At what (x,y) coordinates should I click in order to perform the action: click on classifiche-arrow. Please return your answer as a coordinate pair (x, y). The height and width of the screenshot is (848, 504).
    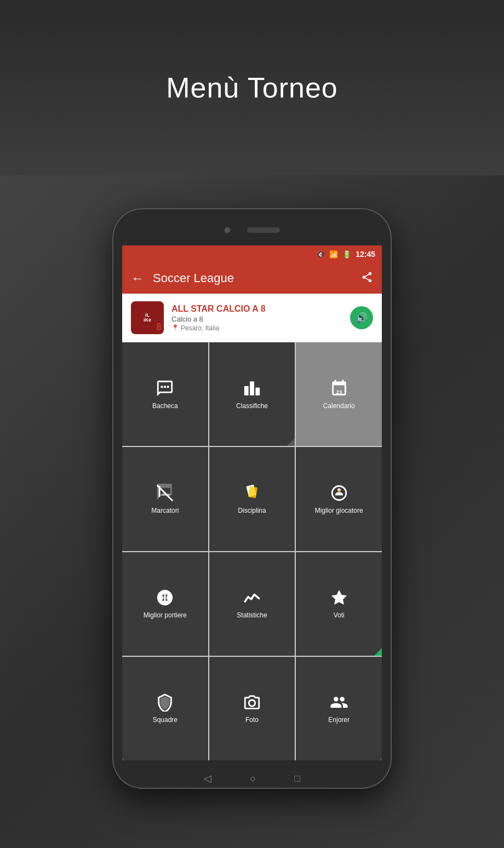
    Looking at the image, I should click on (291, 442).